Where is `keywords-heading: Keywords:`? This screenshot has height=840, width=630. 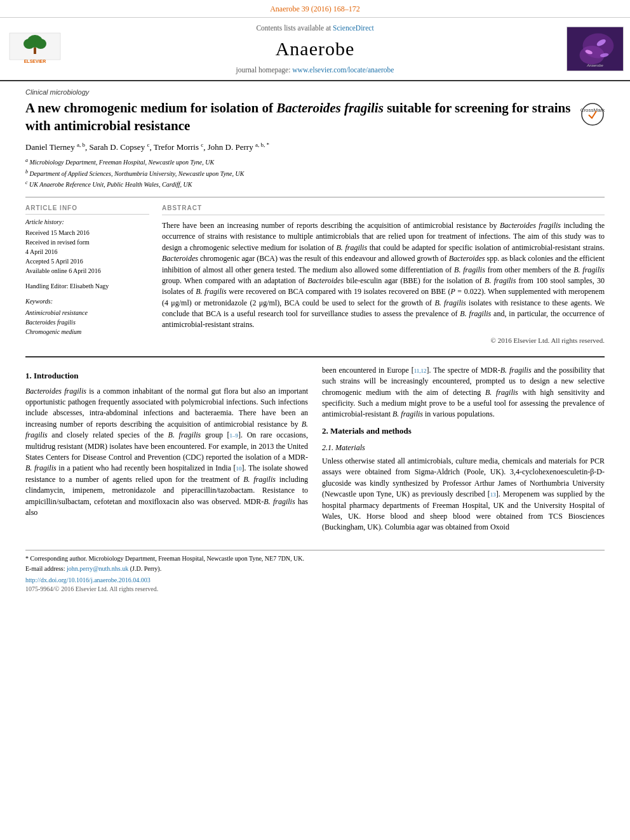
keywords-heading: Keywords: is located at coordinates (88, 302).